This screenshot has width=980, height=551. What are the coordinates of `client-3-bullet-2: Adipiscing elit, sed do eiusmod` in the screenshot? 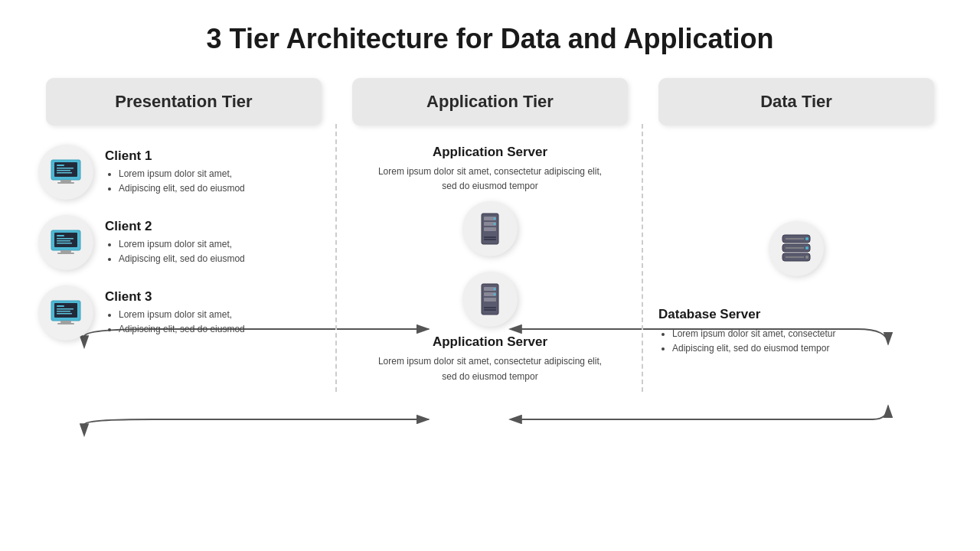 It's located at (182, 329).